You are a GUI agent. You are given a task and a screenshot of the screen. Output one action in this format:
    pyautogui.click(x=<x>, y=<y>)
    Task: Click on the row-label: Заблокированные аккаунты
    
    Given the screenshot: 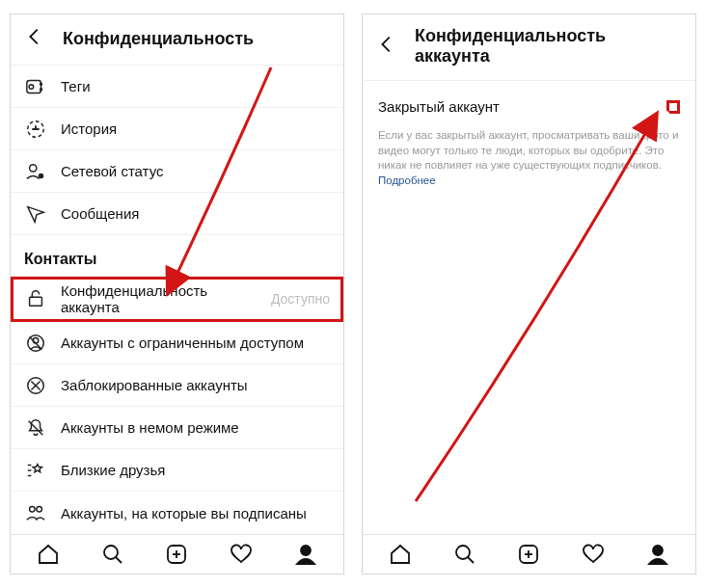 What is the action you would take?
    pyautogui.click(x=154, y=386)
    